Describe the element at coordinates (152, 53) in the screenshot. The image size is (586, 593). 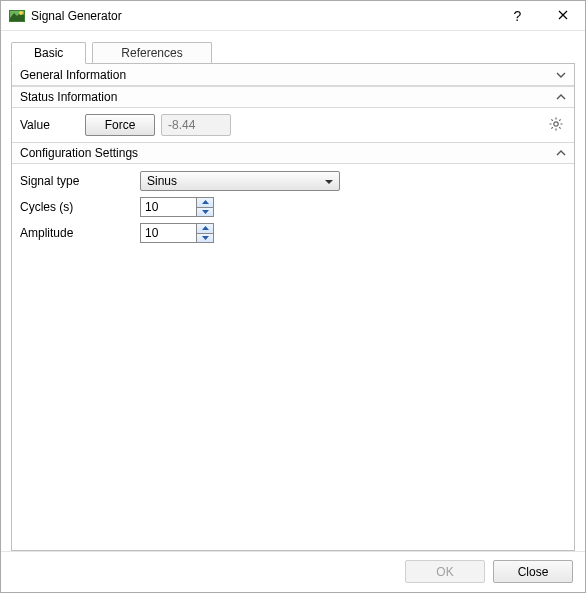
I see `tab-label: References` at that location.